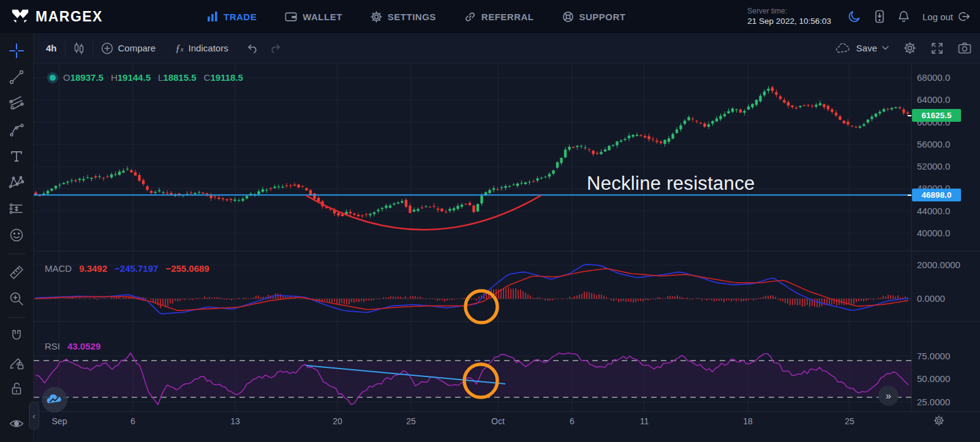 The image size is (980, 442). What do you see at coordinates (854, 17) in the screenshot?
I see `moon-icon` at bounding box center [854, 17].